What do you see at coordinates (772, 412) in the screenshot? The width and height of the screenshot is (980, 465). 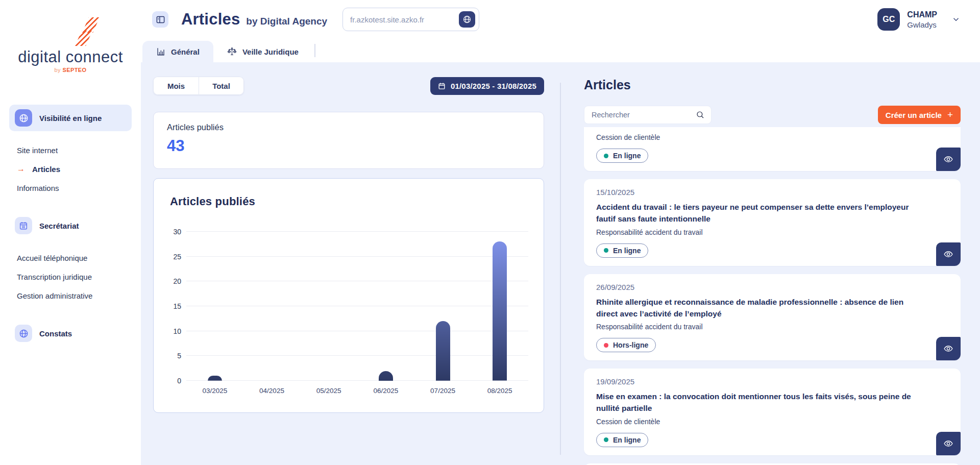 I see `article-card: 19/09/2025Mise en examen : la convocatio…` at bounding box center [772, 412].